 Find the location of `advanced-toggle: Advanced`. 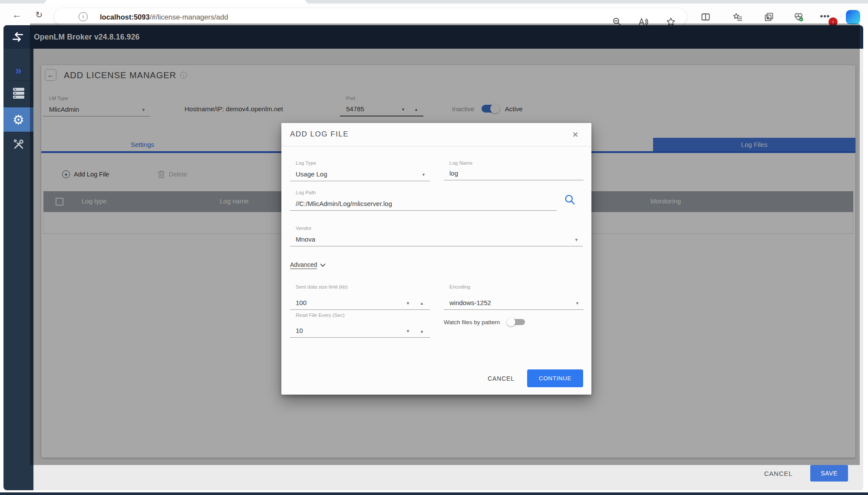

advanced-toggle: Advanced is located at coordinates (308, 265).